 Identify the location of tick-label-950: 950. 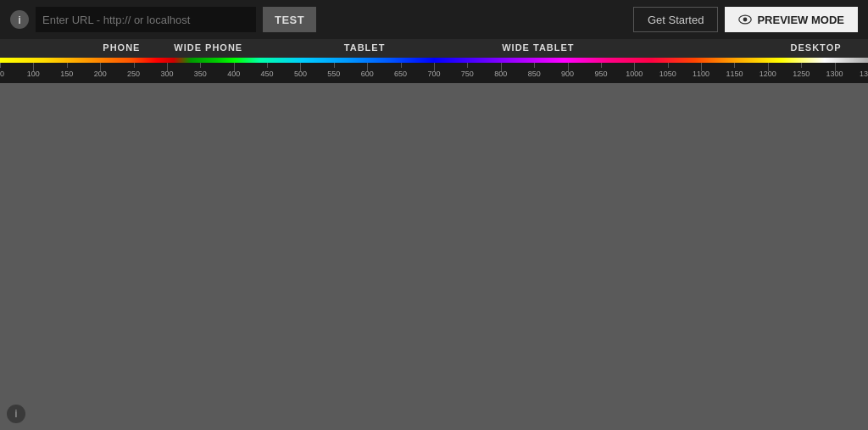
(600, 74).